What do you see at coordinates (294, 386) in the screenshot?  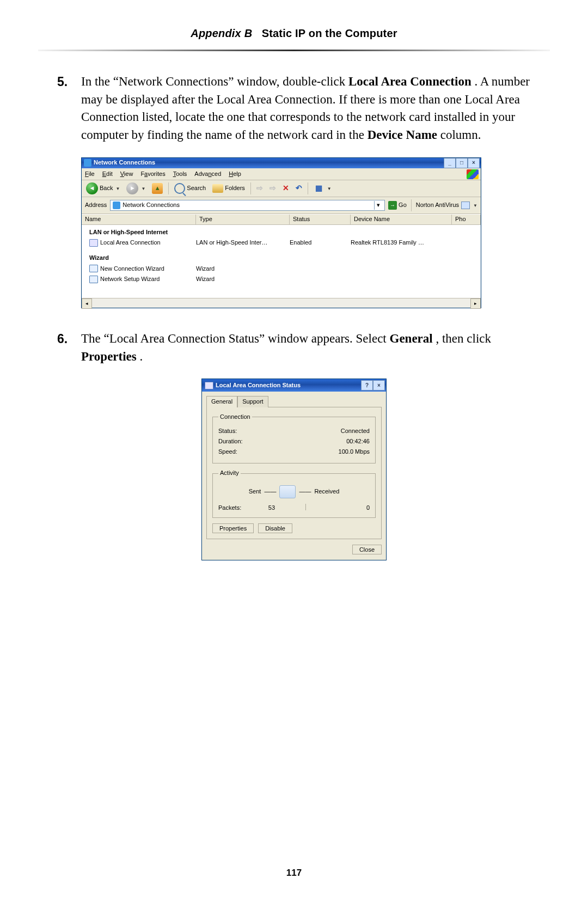 I see `dialog-titlebar: Local Area Connection Status ? ×` at bounding box center [294, 386].